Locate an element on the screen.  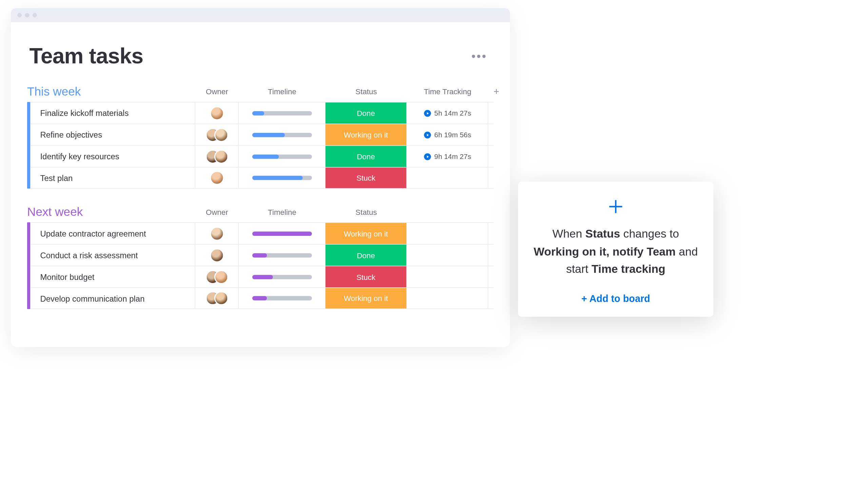
time-value: 9h 14m 27s is located at coordinates (453, 157).